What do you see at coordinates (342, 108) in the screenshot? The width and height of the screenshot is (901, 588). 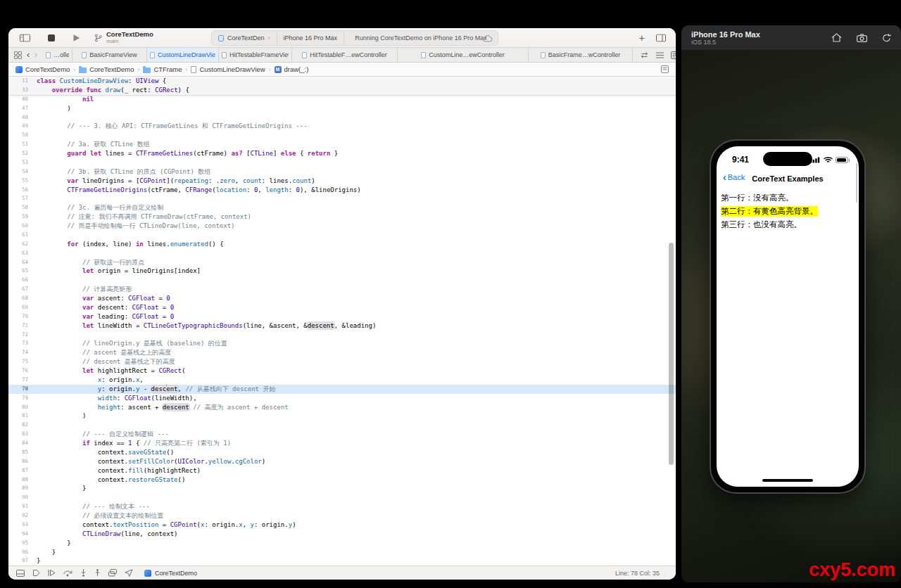 I see `code-line-47: 47 )` at bounding box center [342, 108].